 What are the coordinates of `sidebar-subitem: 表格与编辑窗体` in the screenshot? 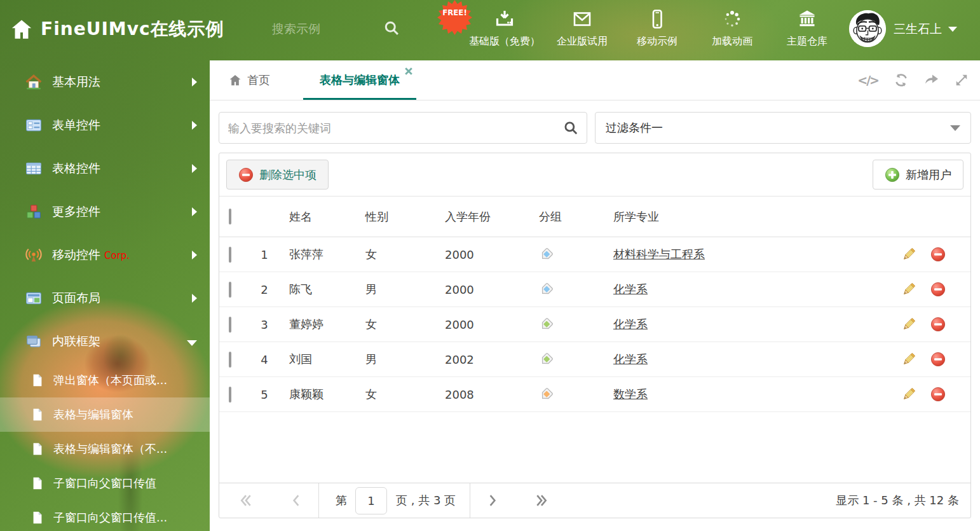 It's located at (105, 415).